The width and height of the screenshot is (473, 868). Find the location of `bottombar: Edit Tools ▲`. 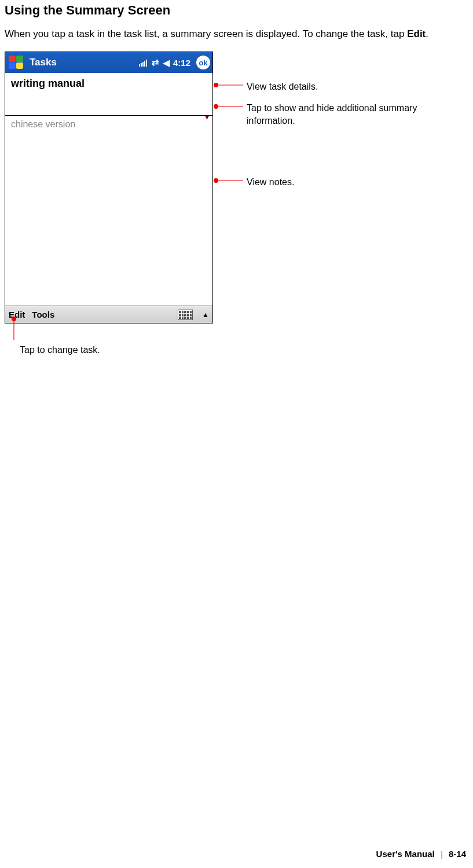

bottombar: Edit Tools ▲ is located at coordinates (109, 314).